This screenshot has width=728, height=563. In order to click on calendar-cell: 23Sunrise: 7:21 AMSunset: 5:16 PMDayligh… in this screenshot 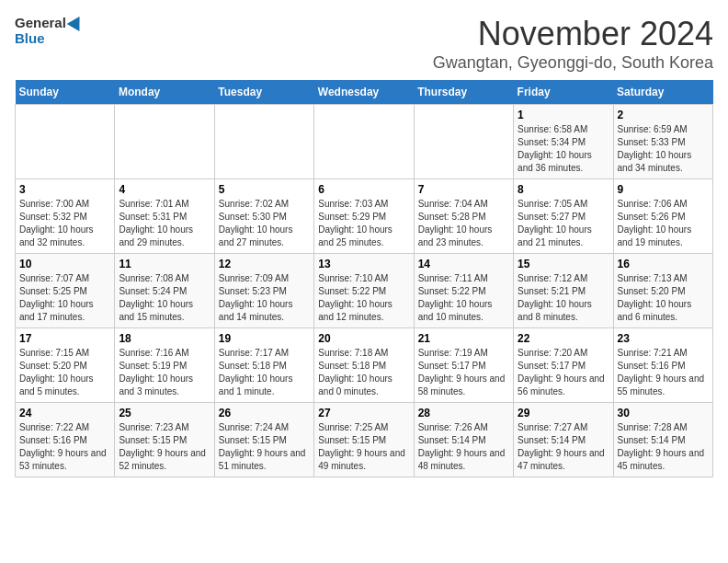, I will do `click(663, 366)`.